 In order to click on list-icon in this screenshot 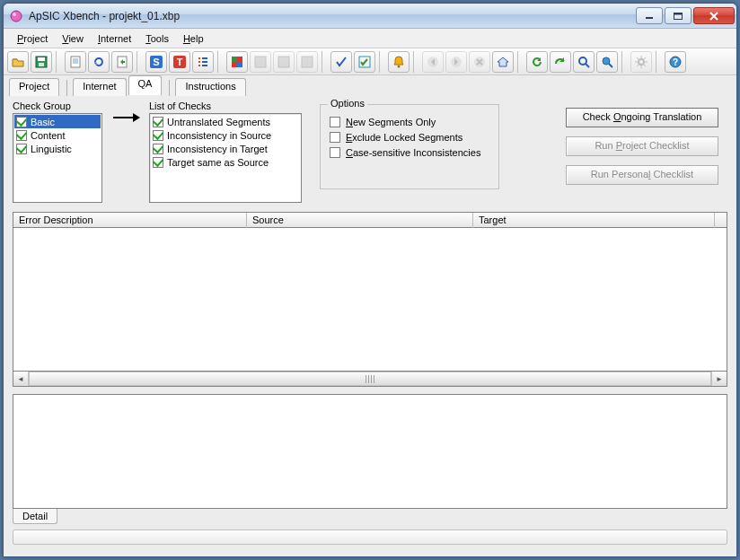, I will do `click(203, 62)`.